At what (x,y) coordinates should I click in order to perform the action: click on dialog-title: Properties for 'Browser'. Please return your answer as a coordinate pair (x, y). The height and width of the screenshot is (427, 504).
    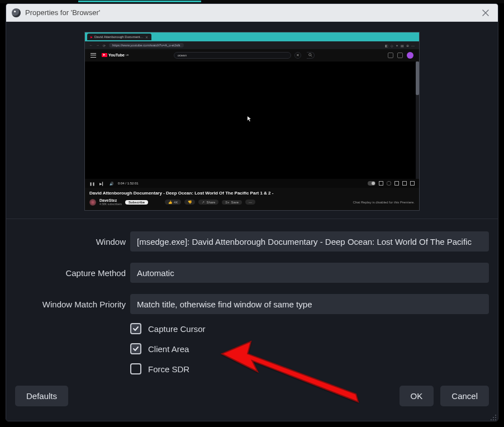
    Looking at the image, I should click on (252, 12).